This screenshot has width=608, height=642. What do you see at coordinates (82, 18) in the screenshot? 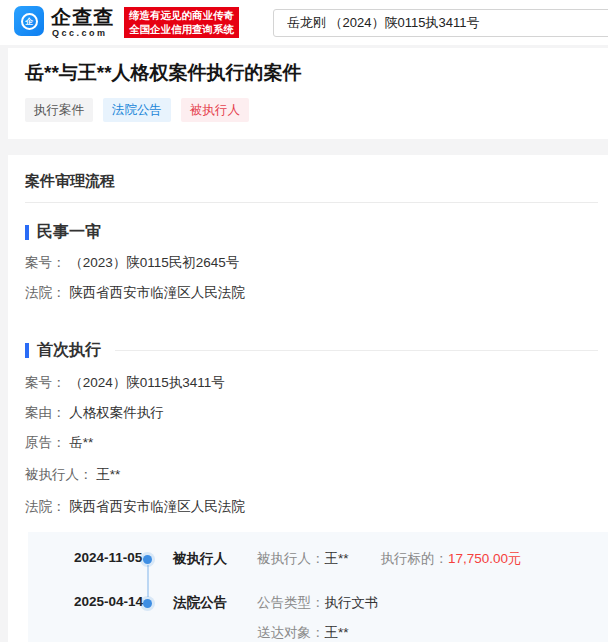
I see `brand-name-cn: 企查查` at bounding box center [82, 18].